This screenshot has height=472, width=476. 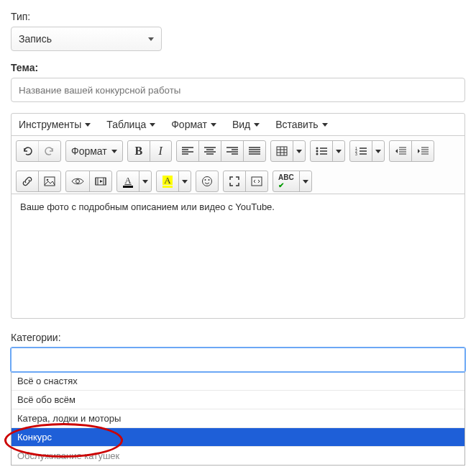 What do you see at coordinates (357, 154) in the screenshot?
I see `svg-text: 3` at bounding box center [357, 154].